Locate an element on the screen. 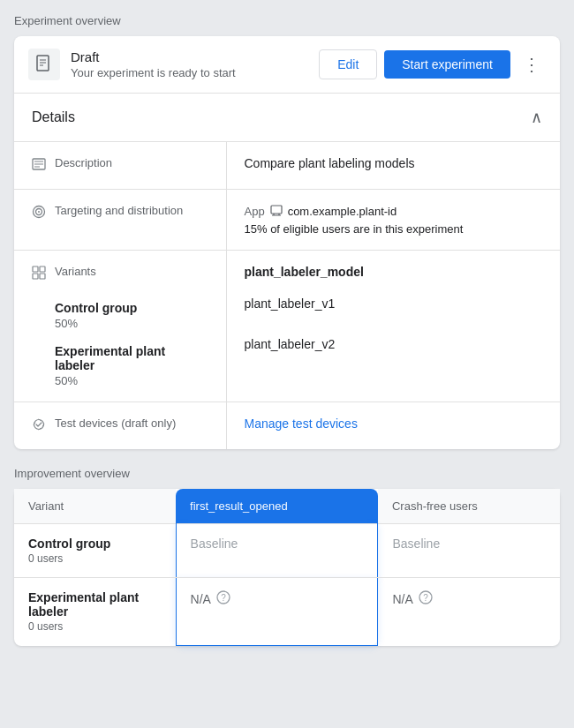 The image size is (574, 728). control-metric-cell: Baseline is located at coordinates (277, 551).